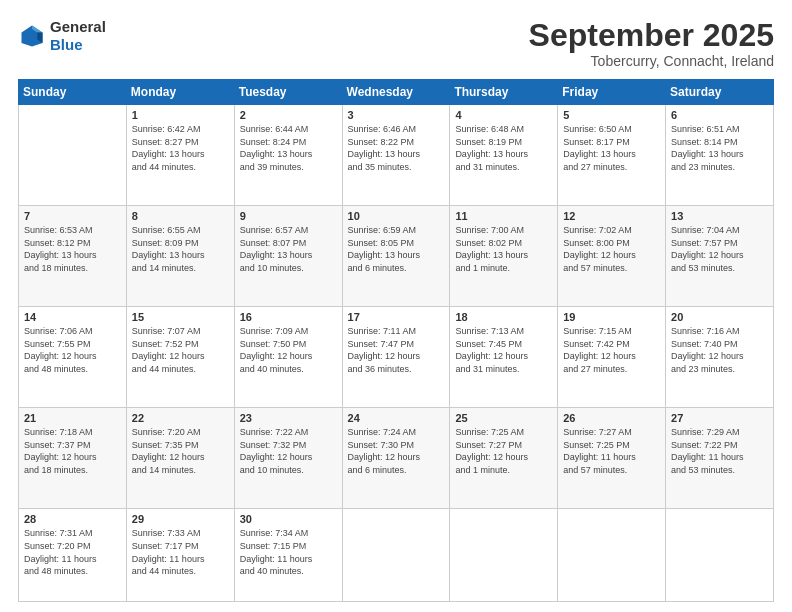 Image resolution: width=792 pixels, height=612 pixels. I want to click on calendar-cell: 29Sunrise: 7:33 AM Sunset: 7:17 PM Dayli…, so click(180, 556).